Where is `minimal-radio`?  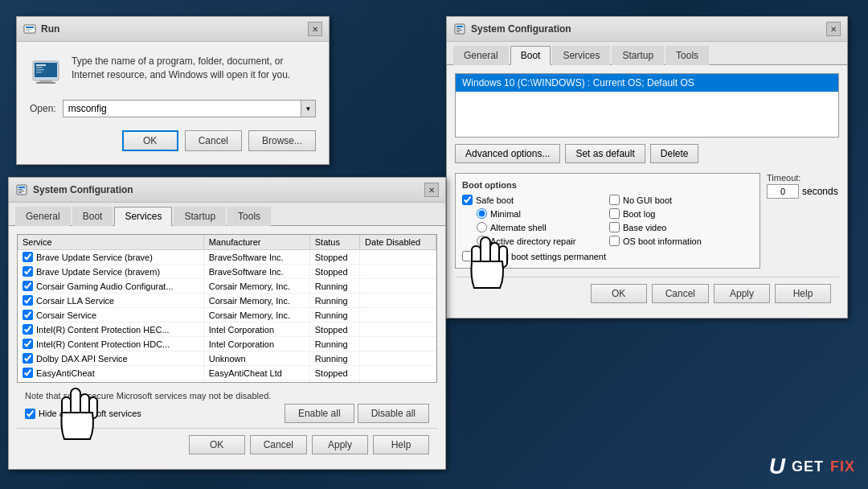 minimal-radio is located at coordinates (482, 214).